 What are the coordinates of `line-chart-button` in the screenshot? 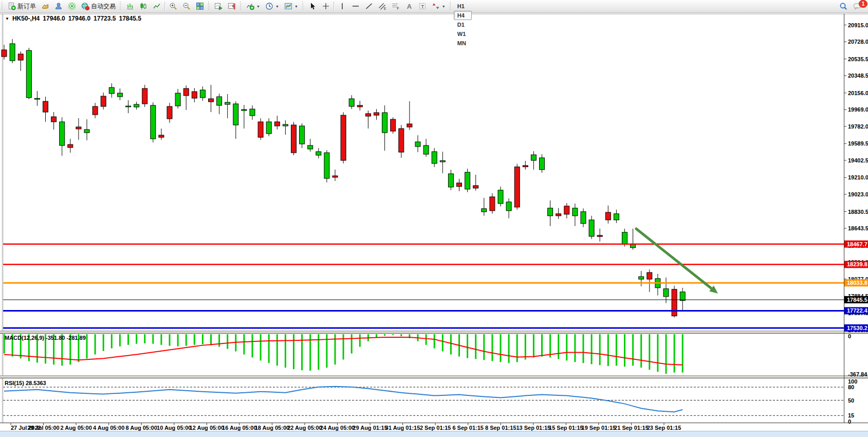 It's located at (157, 6).